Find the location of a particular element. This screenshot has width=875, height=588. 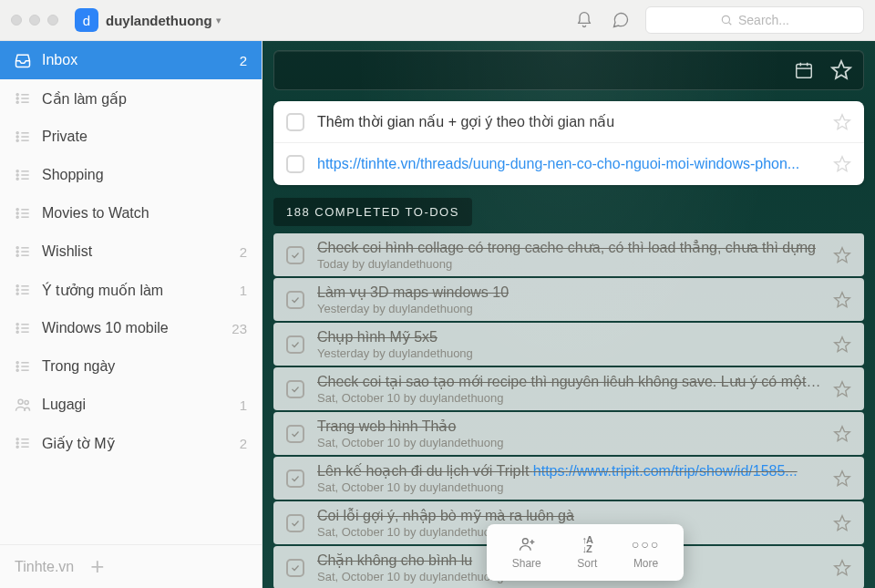

close-dot is located at coordinates (16, 20).